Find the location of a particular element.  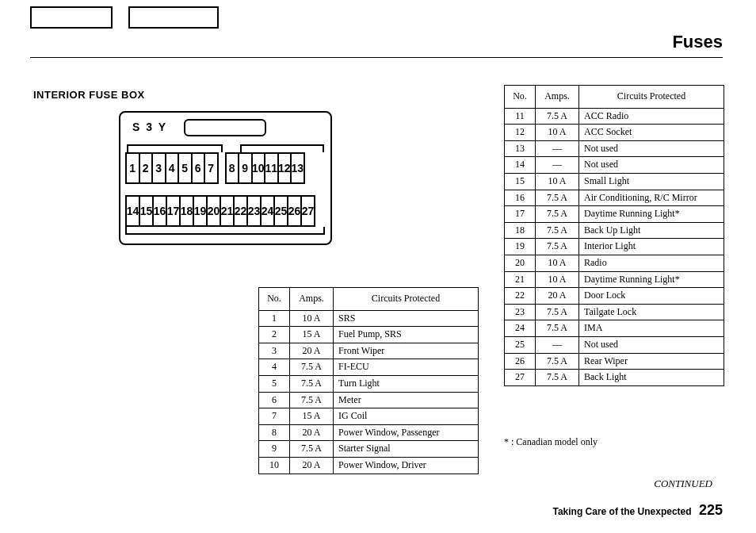

cell-no: 11 is located at coordinates (520, 116).